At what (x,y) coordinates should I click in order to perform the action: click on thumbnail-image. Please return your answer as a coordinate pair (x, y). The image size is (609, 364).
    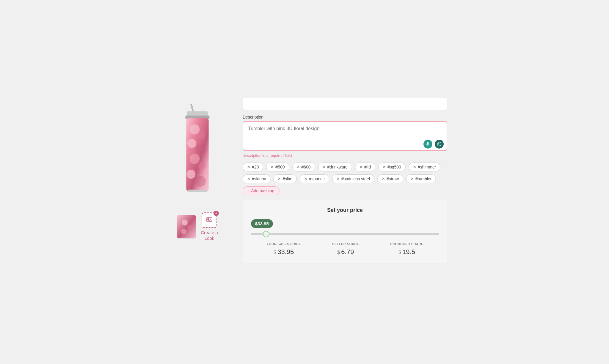
    Looking at the image, I should click on (186, 227).